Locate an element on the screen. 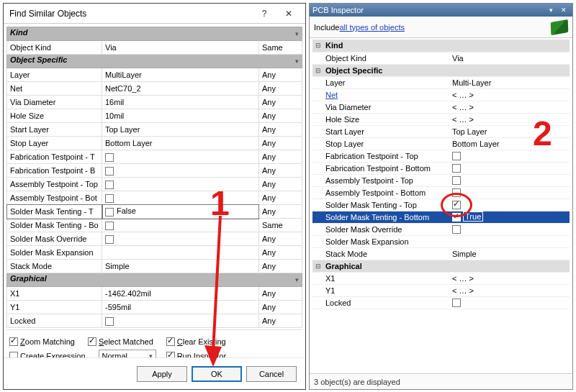 This screenshot has width=576, height=392. grid-row: X1-1462.402milAny is located at coordinates (155, 293).